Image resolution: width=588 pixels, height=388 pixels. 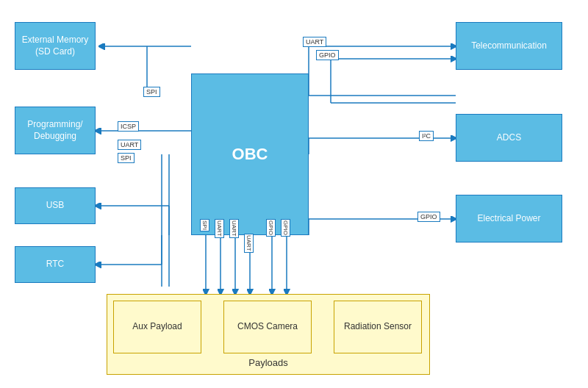 What do you see at coordinates (509, 138) in the screenshot?
I see `adcs-block: ADCS` at bounding box center [509, 138].